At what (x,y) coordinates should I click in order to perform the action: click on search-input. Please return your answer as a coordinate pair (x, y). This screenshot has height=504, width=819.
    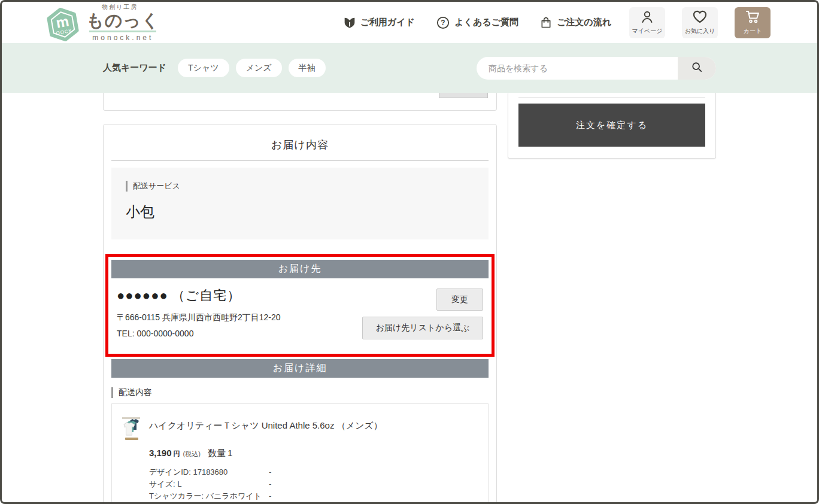
    Looking at the image, I should click on (577, 68).